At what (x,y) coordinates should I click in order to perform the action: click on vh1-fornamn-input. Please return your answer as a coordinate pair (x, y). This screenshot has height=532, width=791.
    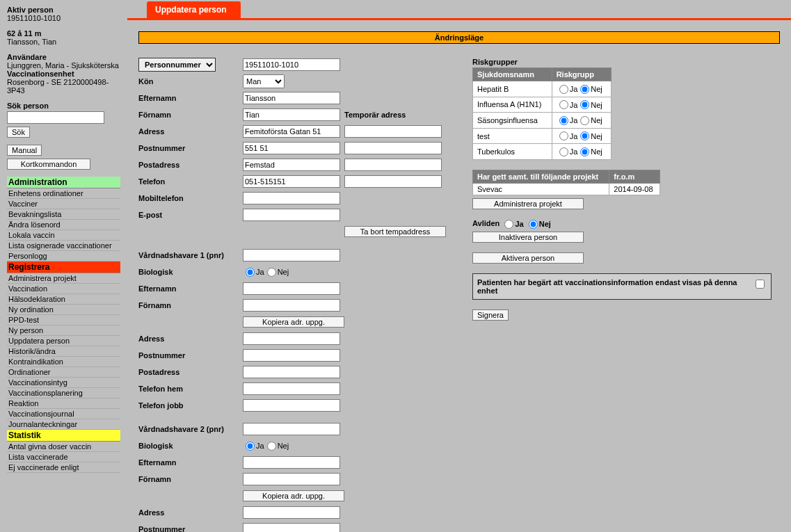
    Looking at the image, I should click on (291, 305).